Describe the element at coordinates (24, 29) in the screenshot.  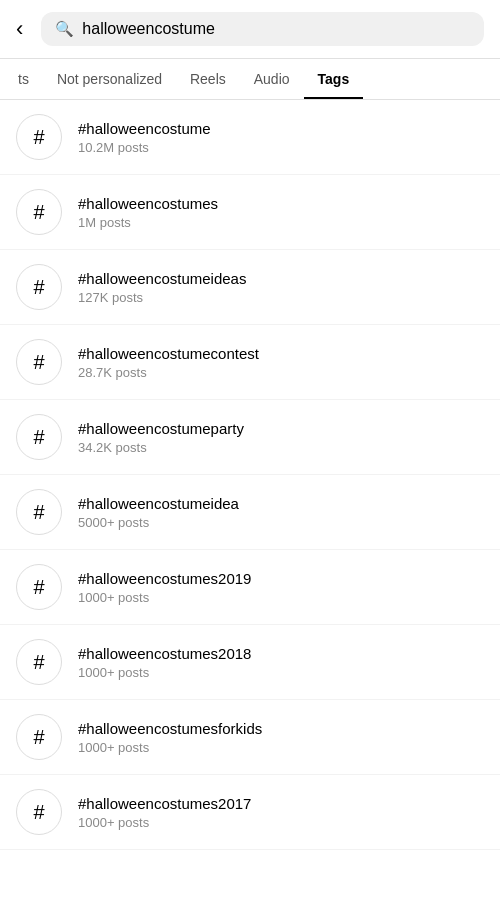
I see `back-button: ‹` at that location.